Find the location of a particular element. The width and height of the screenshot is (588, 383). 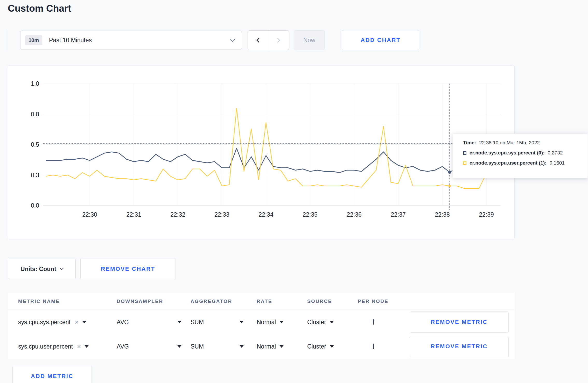

x-axis-label: 22:34 is located at coordinates (266, 215).